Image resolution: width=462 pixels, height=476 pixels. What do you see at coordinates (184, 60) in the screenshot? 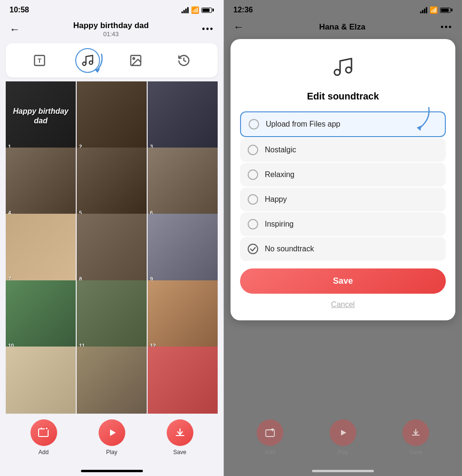
I see `history-tool-button` at bounding box center [184, 60].